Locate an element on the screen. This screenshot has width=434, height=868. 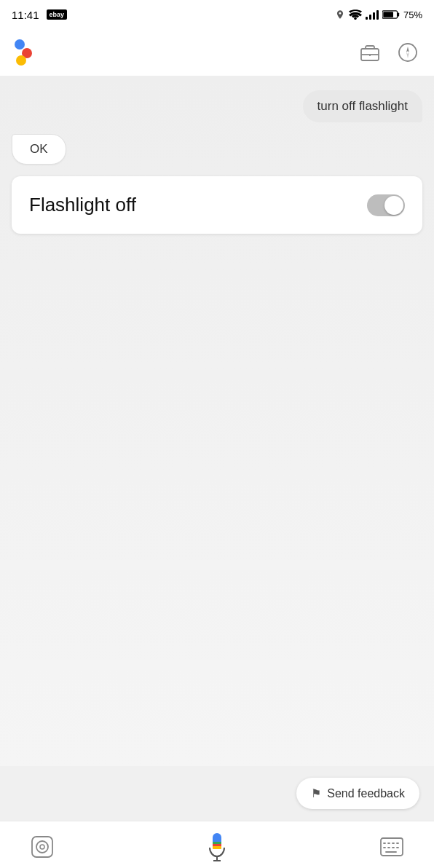
camera-lens-icon is located at coordinates (42, 847).